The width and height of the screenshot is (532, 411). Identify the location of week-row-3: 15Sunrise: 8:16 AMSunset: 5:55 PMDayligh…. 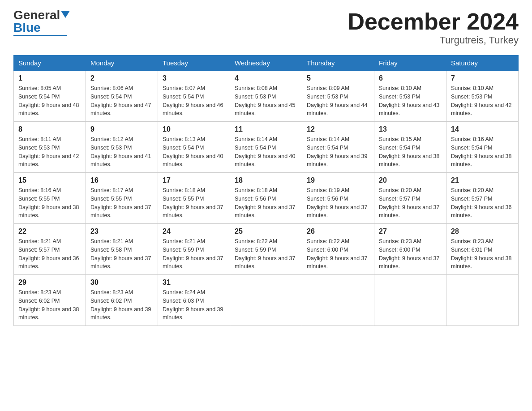
(266, 198).